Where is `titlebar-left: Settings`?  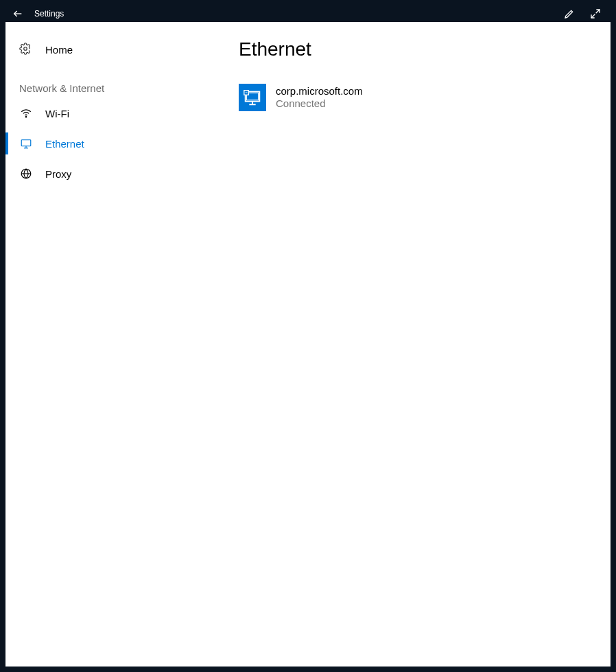 titlebar-left: Settings is located at coordinates (37, 14).